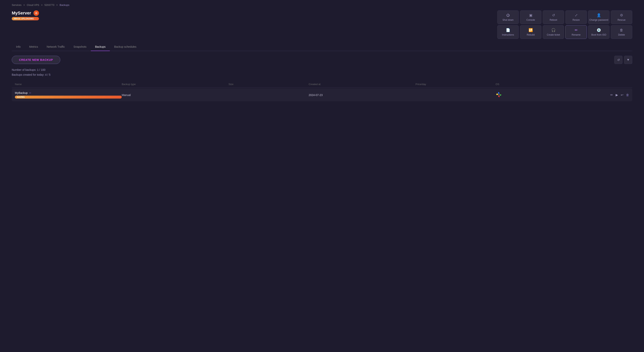  Describe the element at coordinates (508, 32) in the screenshot. I see `instructions-button: 📄 Instructions` at that location.